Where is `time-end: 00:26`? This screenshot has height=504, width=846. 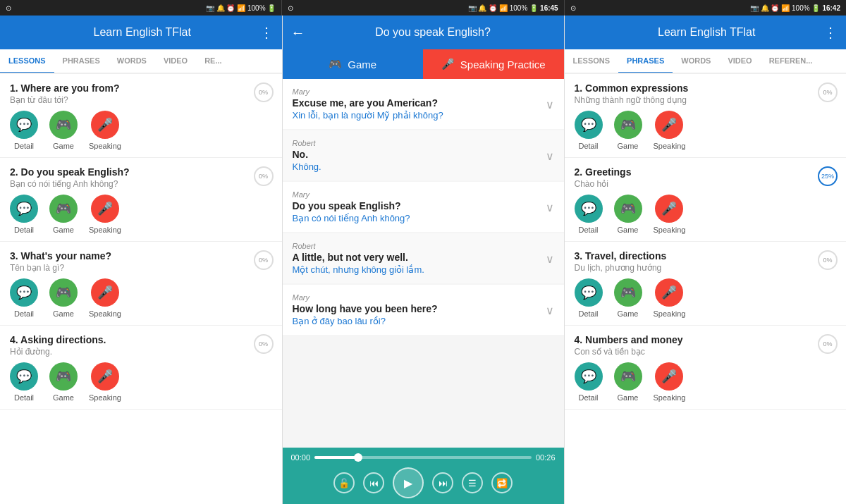 time-end: 00:26 is located at coordinates (546, 457).